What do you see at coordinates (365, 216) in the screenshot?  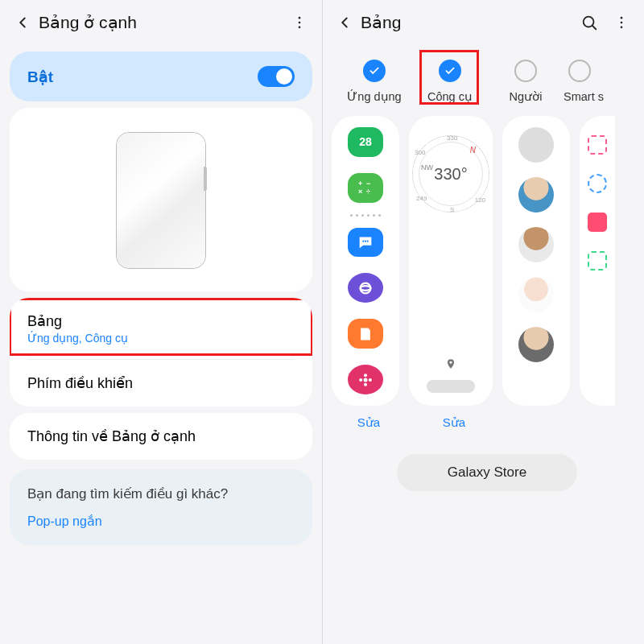 I see `divider-dots` at bounding box center [365, 216].